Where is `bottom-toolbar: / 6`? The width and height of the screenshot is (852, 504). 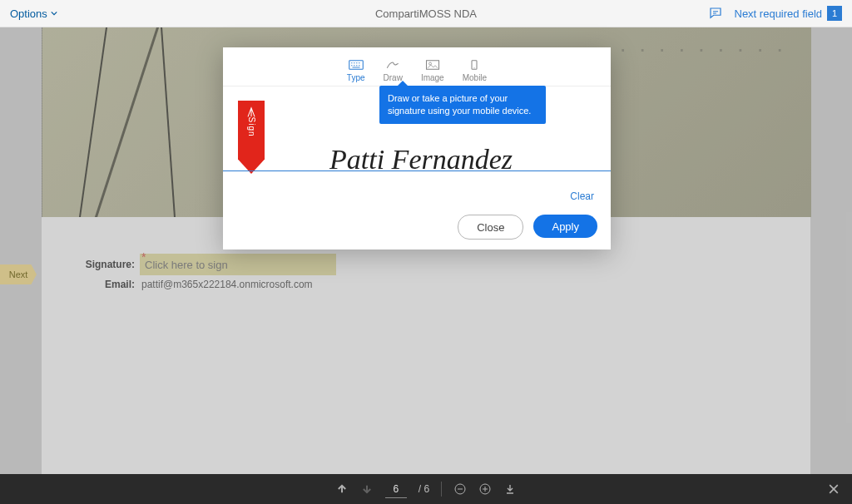
bottom-toolbar: / 6 is located at coordinates (426, 489).